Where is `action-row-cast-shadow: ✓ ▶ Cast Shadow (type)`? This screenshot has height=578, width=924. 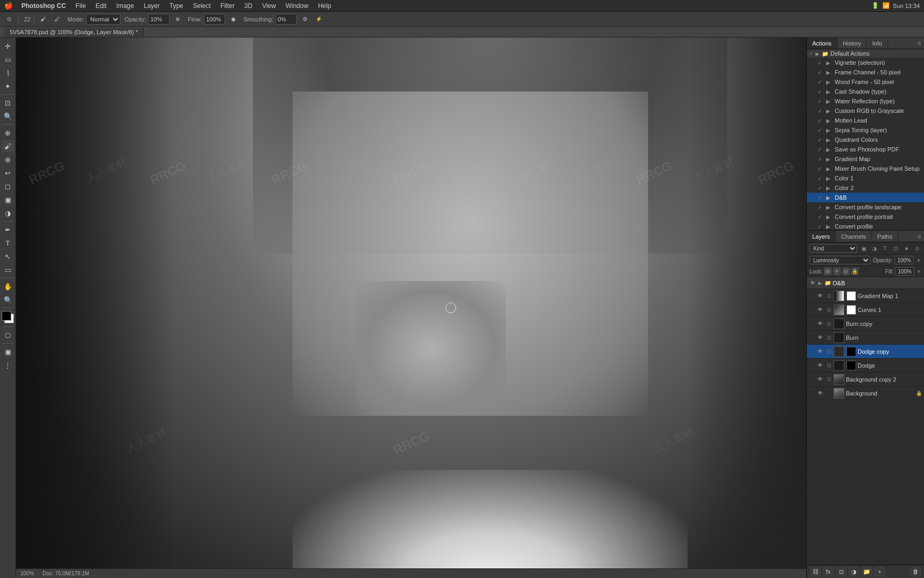
action-row-cast-shadow: ✓ ▶ Cast Shadow (type) is located at coordinates (865, 92).